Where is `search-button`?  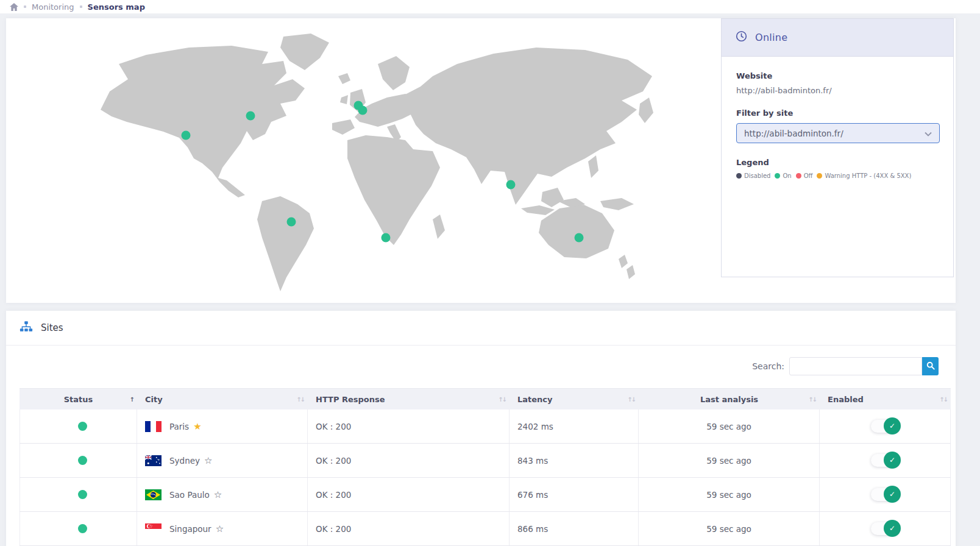
search-button is located at coordinates (930, 366).